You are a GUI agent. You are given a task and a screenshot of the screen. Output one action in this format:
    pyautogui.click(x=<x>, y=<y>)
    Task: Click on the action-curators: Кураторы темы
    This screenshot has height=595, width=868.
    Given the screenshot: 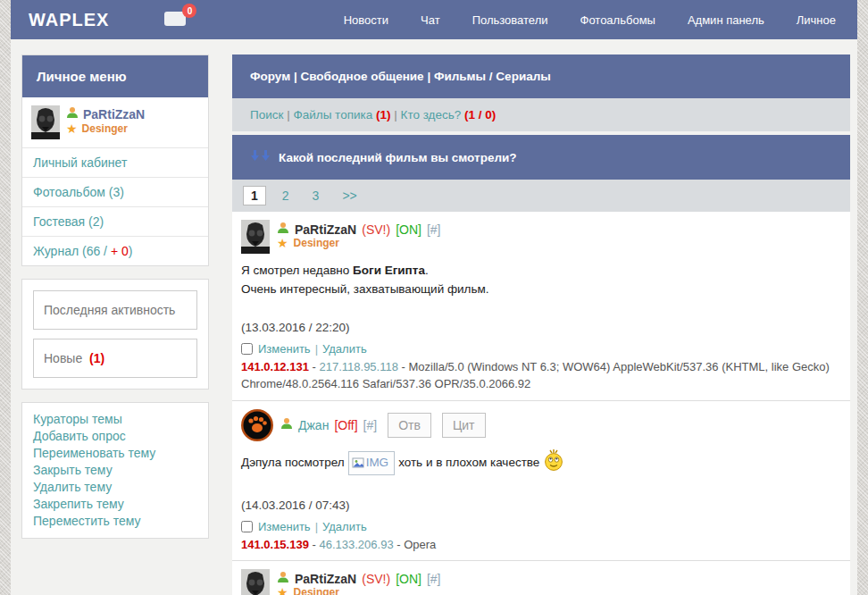 What is the action you would take?
    pyautogui.click(x=115, y=420)
    